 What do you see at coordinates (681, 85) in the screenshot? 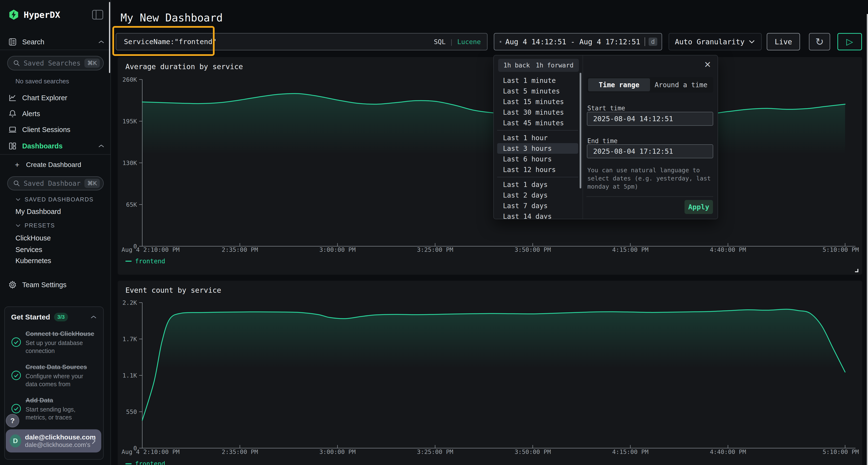
I see `tab-around-a-time: Around a time` at bounding box center [681, 85].